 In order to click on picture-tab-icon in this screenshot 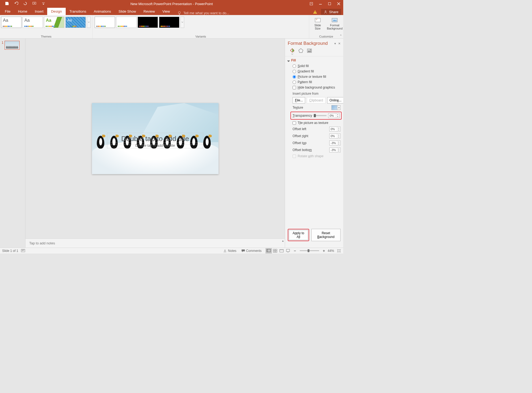, I will do `click(309, 51)`.